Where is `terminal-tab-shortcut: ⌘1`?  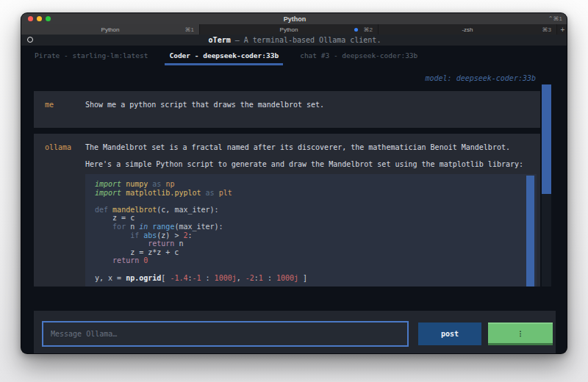
terminal-tab-shortcut: ⌘1 is located at coordinates (190, 29).